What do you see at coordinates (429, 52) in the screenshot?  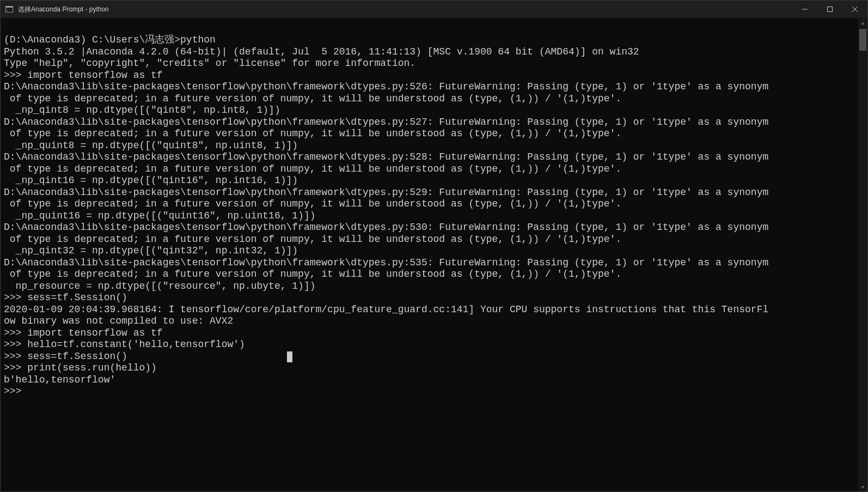 I see `terminal-line: Python 3.5.2 |Anaconda 4.2.0 (64-bit)| (…` at bounding box center [429, 52].